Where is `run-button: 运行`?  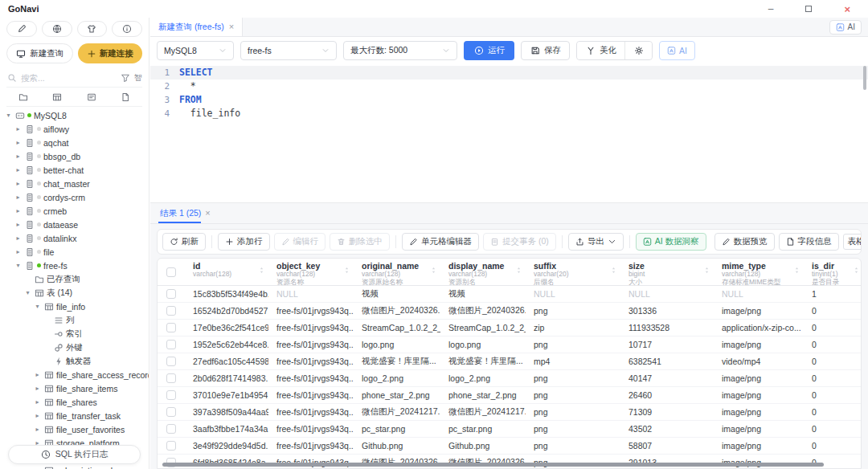 run-button: 运行 is located at coordinates (489, 51).